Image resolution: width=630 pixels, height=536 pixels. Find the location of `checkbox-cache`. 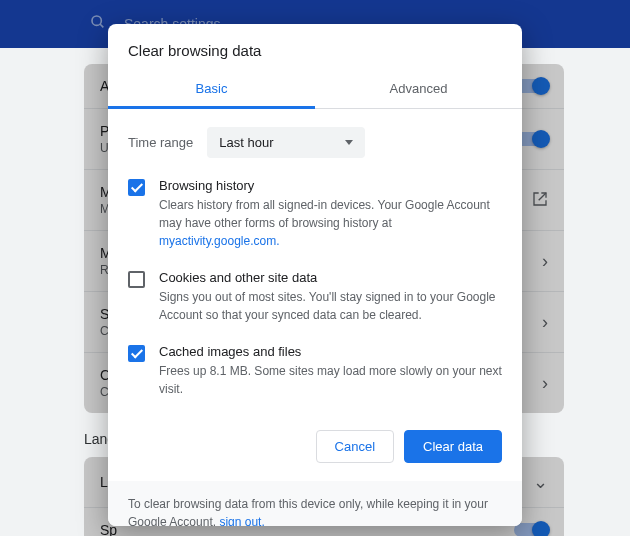

checkbox-cache is located at coordinates (136, 354).